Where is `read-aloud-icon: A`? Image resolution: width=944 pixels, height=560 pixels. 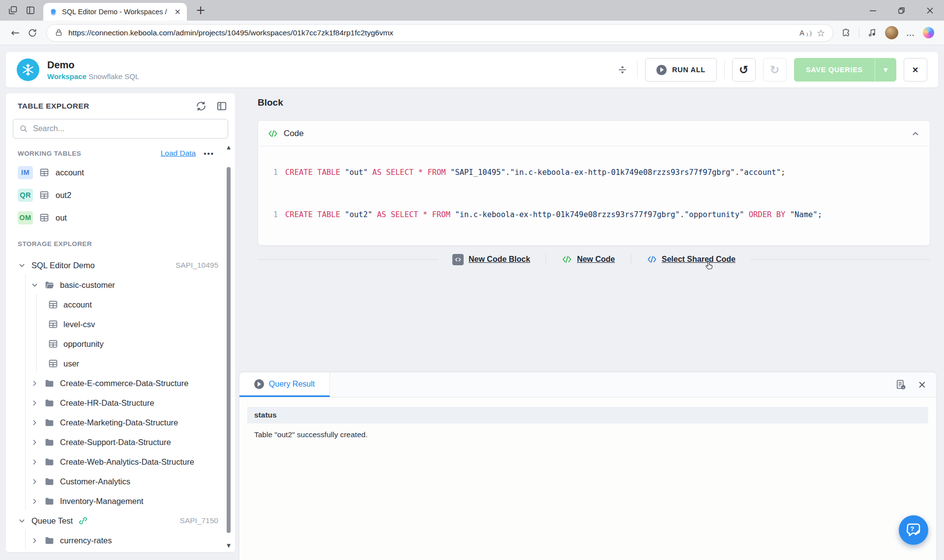 read-aloud-icon: A is located at coordinates (805, 32).